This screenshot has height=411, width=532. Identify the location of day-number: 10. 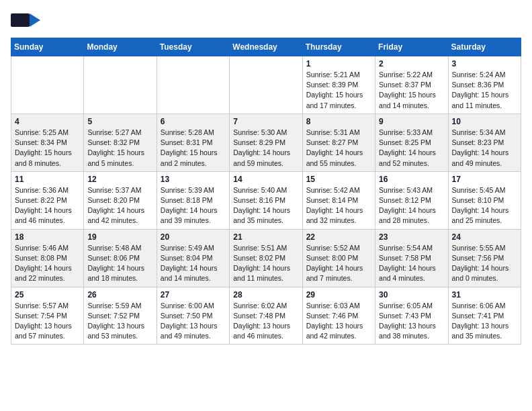
(485, 122).